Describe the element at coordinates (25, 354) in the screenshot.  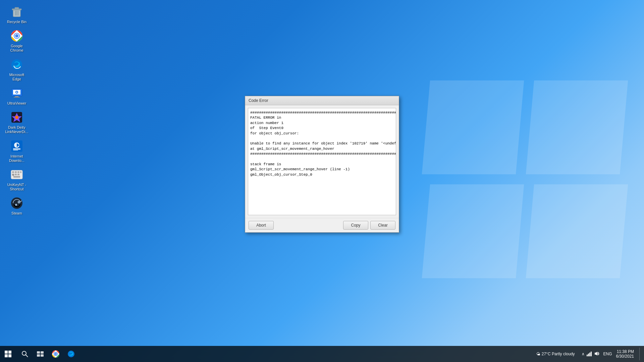
I see `taskbar-search-button` at that location.